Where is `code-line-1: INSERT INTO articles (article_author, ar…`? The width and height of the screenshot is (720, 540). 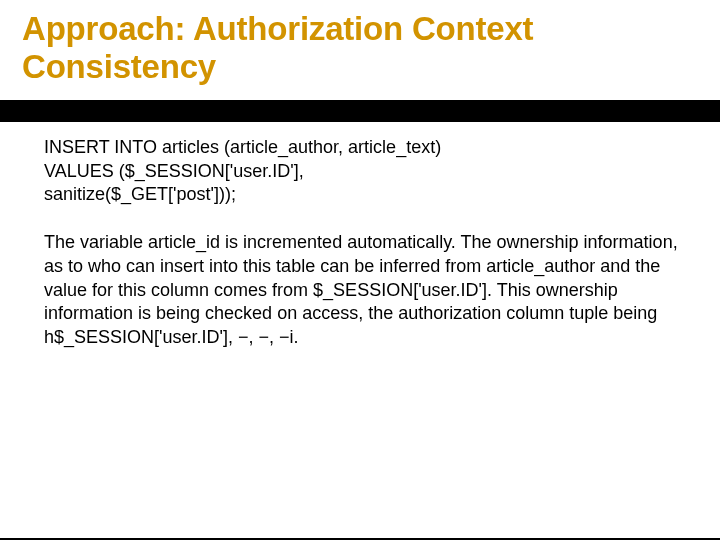
code-line-1: INSERT INTO articles (article_author, ar… is located at coordinates (242, 147).